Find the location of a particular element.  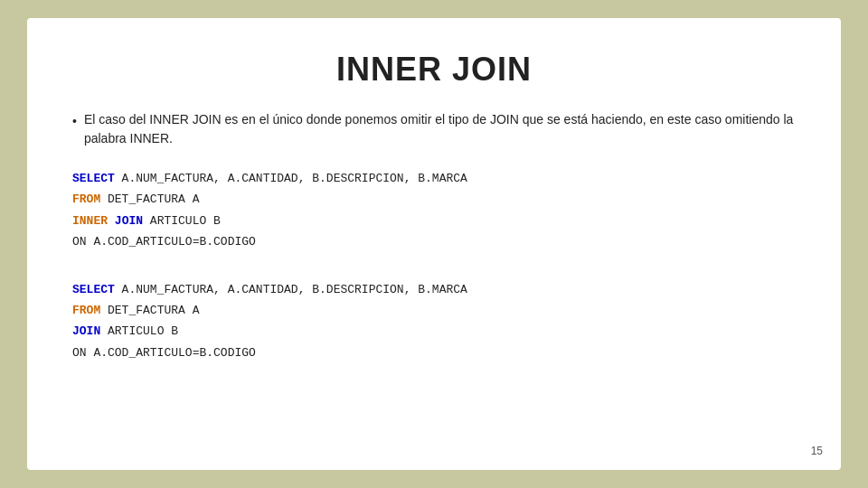

code-rest-2: DET_FACTURA A is located at coordinates (150, 199).